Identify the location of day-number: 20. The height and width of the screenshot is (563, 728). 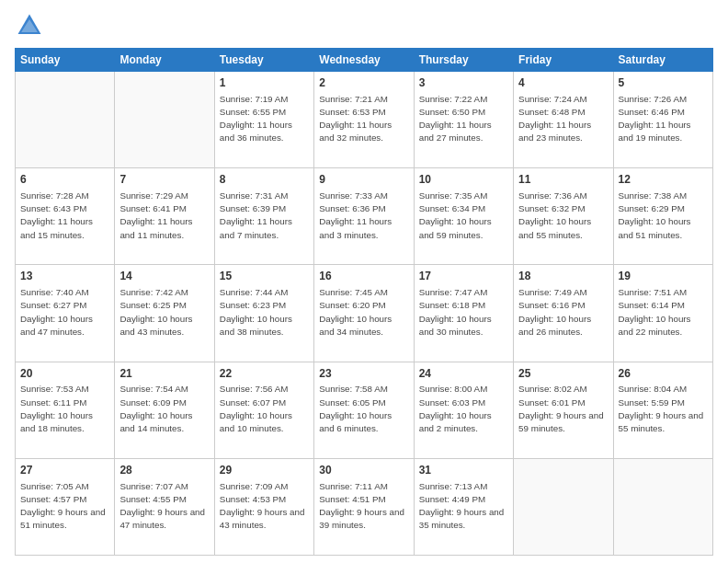
(64, 373).